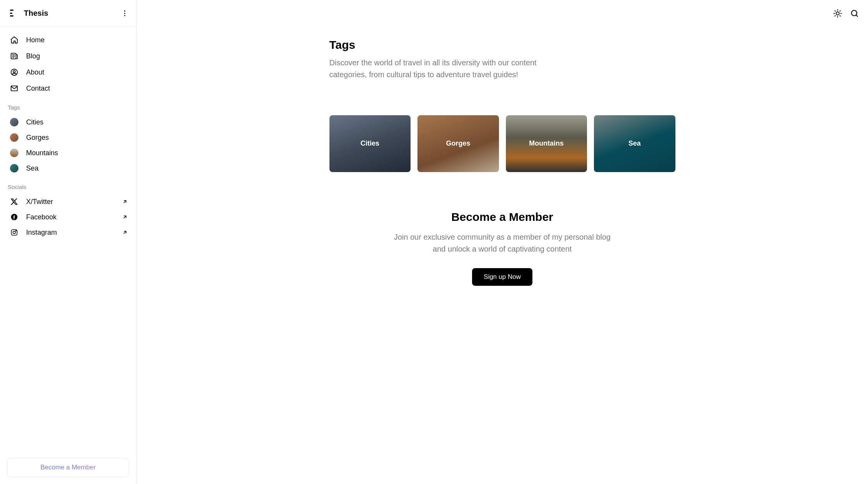  What do you see at coordinates (35, 40) in the screenshot?
I see `nav-label: Home` at bounding box center [35, 40].